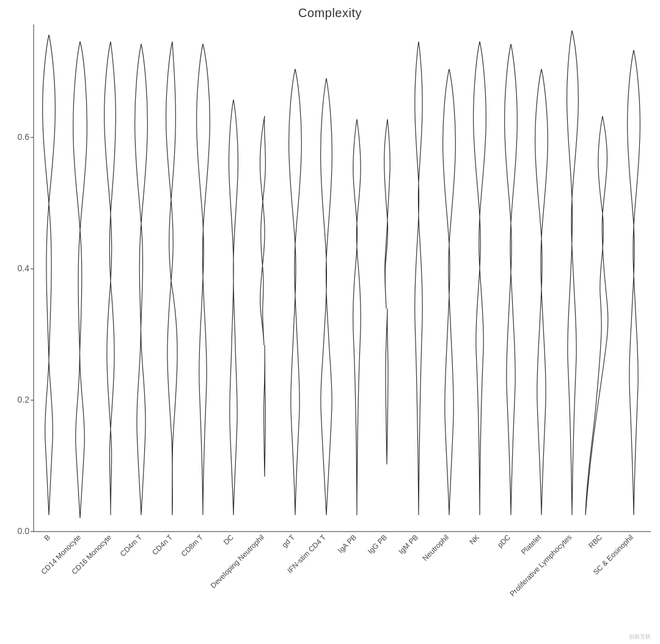  Describe the element at coordinates (573, 273) in the screenshot. I see `violin-Proliferative-Lymphocytes` at that location.